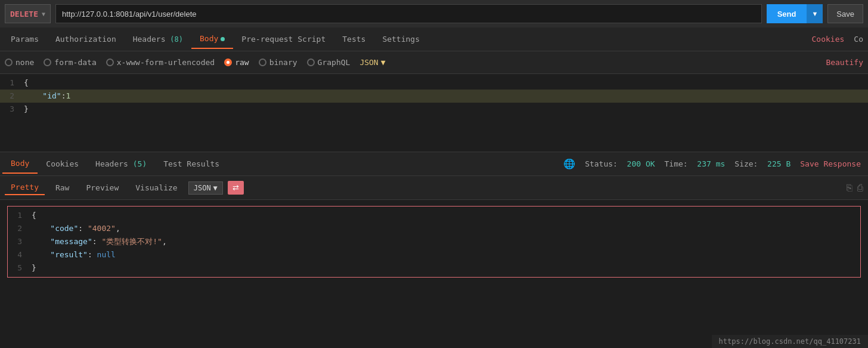 Image resolution: width=868 pixels, height=348 pixels. What do you see at coordinates (855, 187) in the screenshot?
I see `resp-format-right: ⎘ ⎙` at bounding box center [855, 187].